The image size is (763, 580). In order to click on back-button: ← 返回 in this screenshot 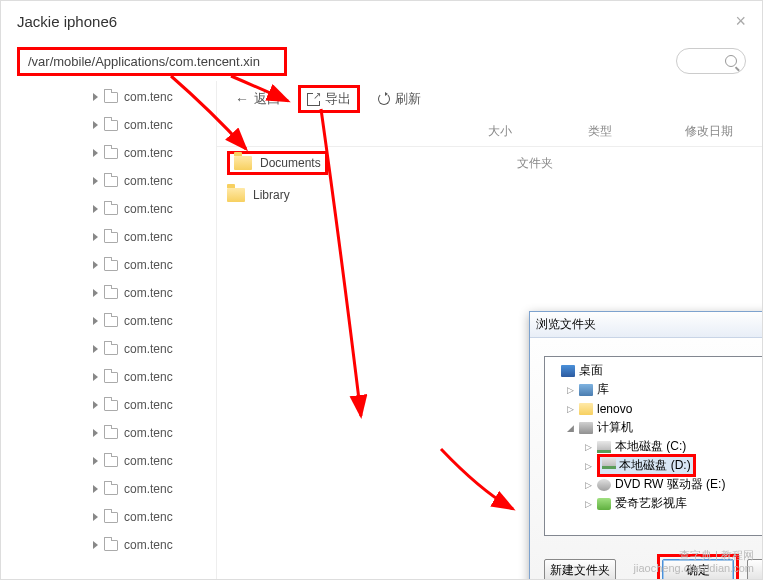, I will do `click(258, 99)`.